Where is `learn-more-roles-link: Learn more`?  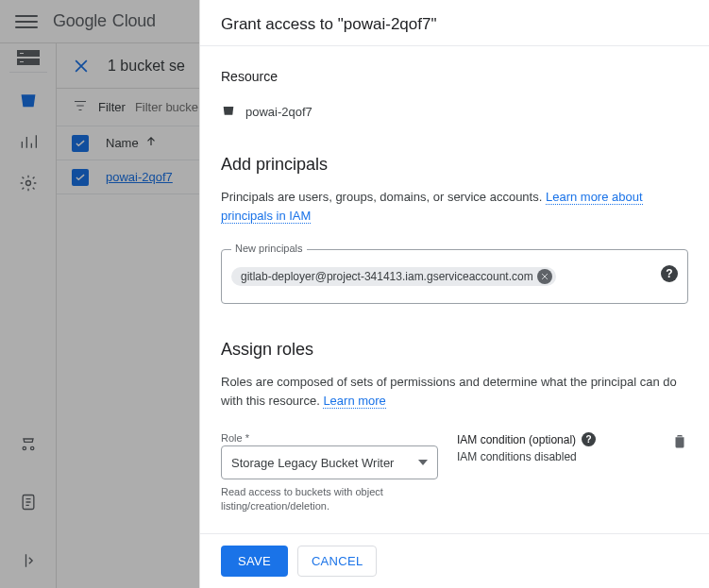 learn-more-roles-link: Learn more is located at coordinates (354, 401).